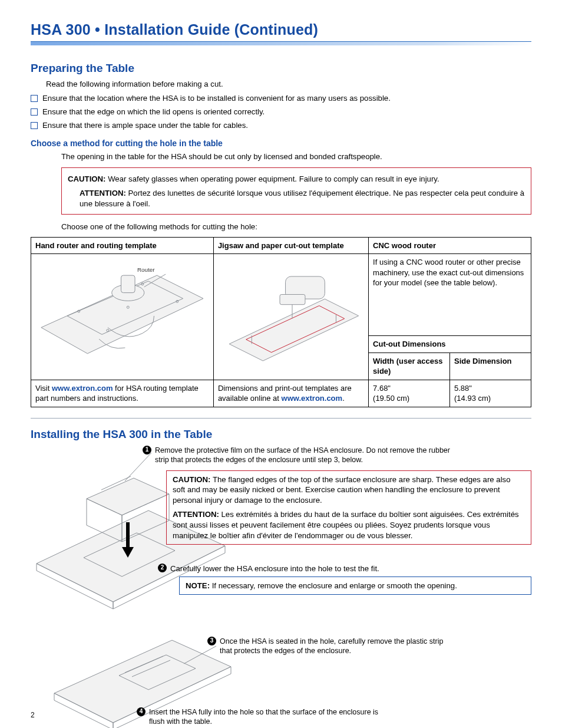 The width and height of the screenshot is (562, 728). I want to click on jigsaw-illustration, so click(291, 313).